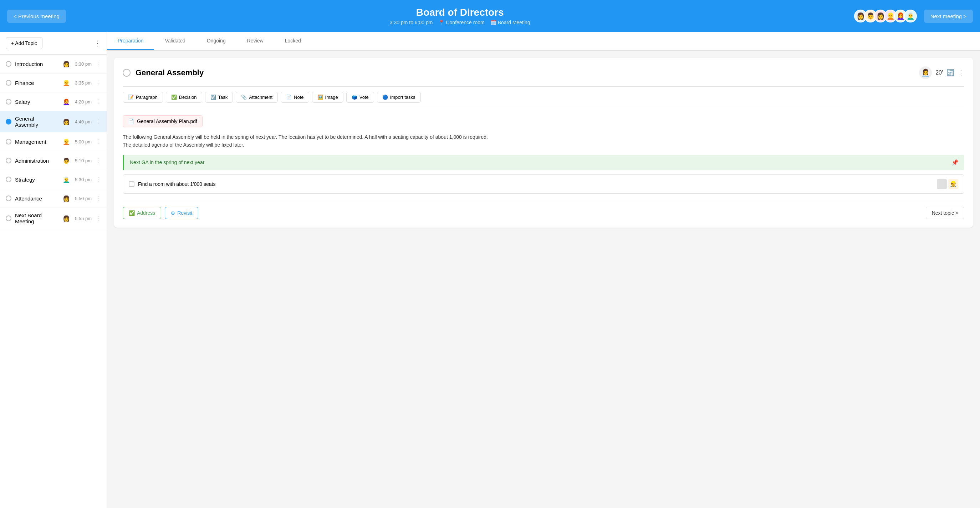  What do you see at coordinates (173, 213) in the screenshot?
I see `revisit-icon: ⊕` at bounding box center [173, 213].